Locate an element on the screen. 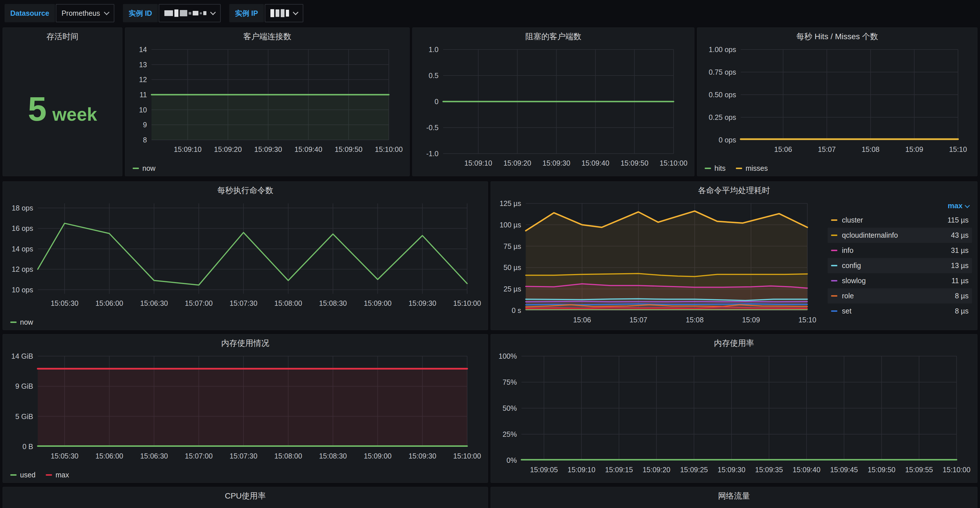 This screenshot has height=508, width=980. y-axis-tick-label: 100 µs is located at coordinates (511, 225).